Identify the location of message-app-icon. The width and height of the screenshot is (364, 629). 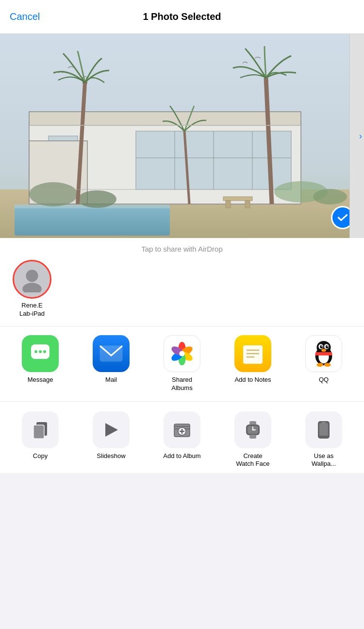
(40, 354).